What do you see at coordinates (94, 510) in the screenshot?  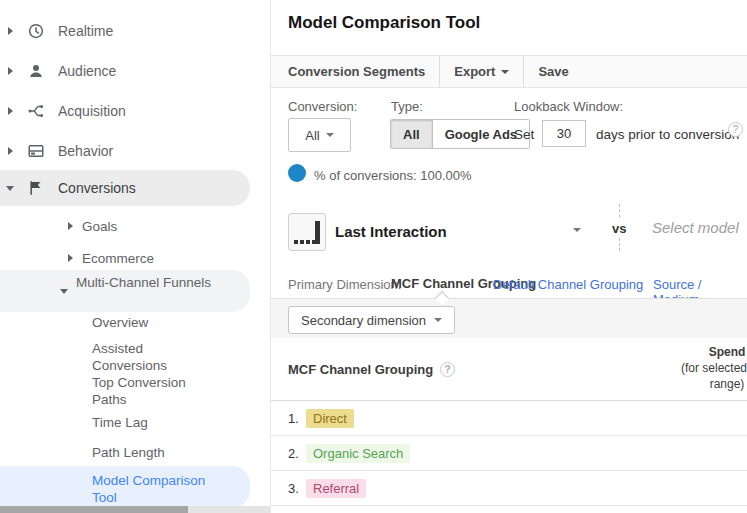 I see `sidebar-scrollbar-thumb` at bounding box center [94, 510].